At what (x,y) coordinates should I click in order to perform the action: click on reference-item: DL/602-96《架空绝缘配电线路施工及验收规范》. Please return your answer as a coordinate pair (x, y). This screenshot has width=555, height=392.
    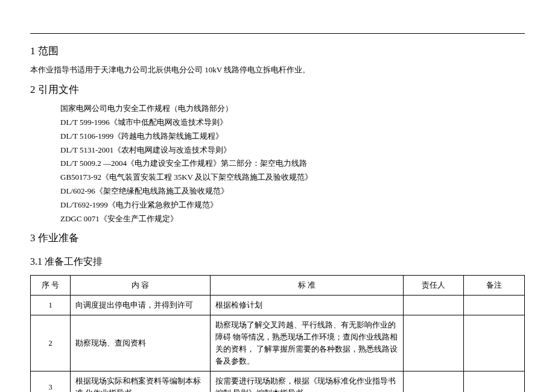
    Looking at the image, I should click on (293, 192).